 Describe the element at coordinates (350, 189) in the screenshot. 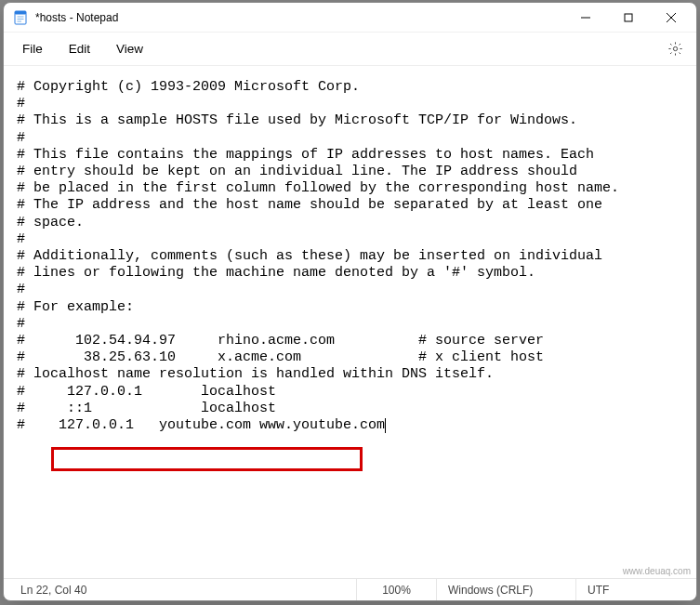

I see `editor-line: # be placed in the first column followed…` at that location.